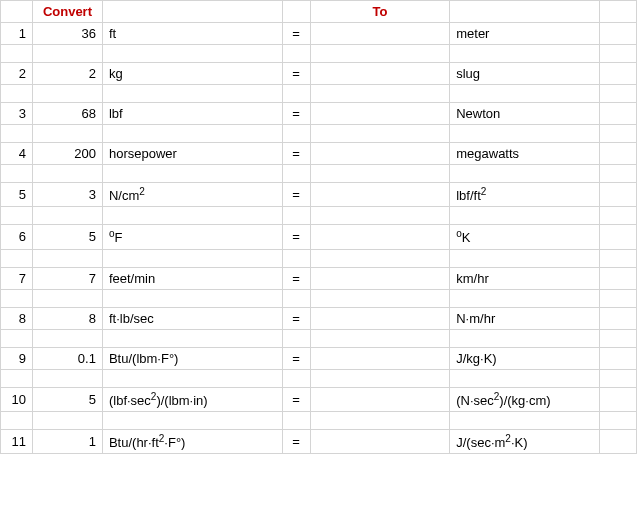 The image size is (637, 528). What do you see at coordinates (67, 154) in the screenshot?
I see `convert-value: 200` at bounding box center [67, 154].